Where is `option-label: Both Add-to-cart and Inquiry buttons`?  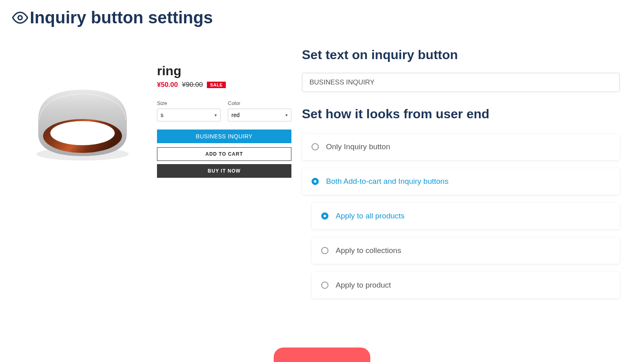 option-label: Both Add-to-cart and Inquiry buttons is located at coordinates (387, 181).